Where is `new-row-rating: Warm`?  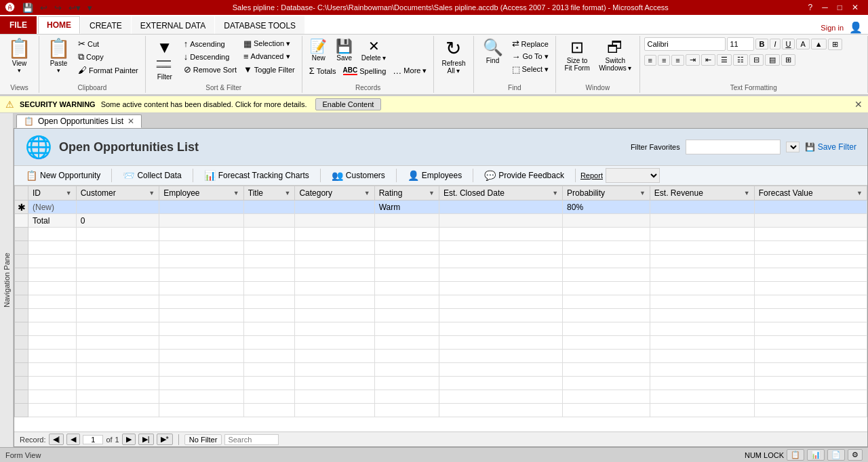
new-row-rating: Warm is located at coordinates (407, 207).